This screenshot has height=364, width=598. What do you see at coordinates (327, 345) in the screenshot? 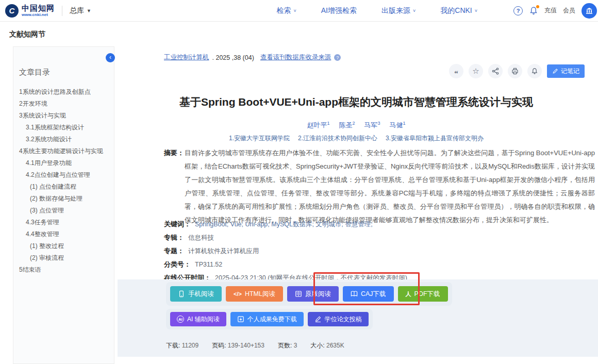
I see `stat-item: 大小: 2635K` at bounding box center [327, 345].